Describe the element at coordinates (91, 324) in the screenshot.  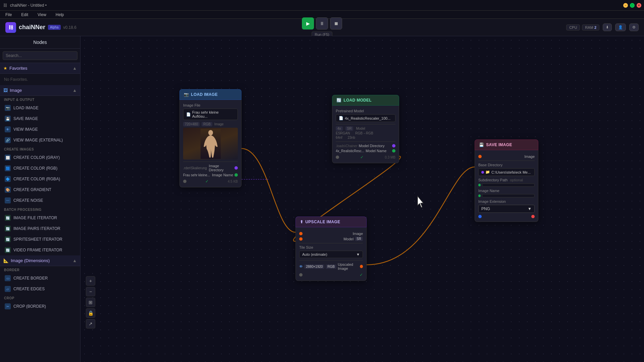
I see `export-button: ↗` at that location.